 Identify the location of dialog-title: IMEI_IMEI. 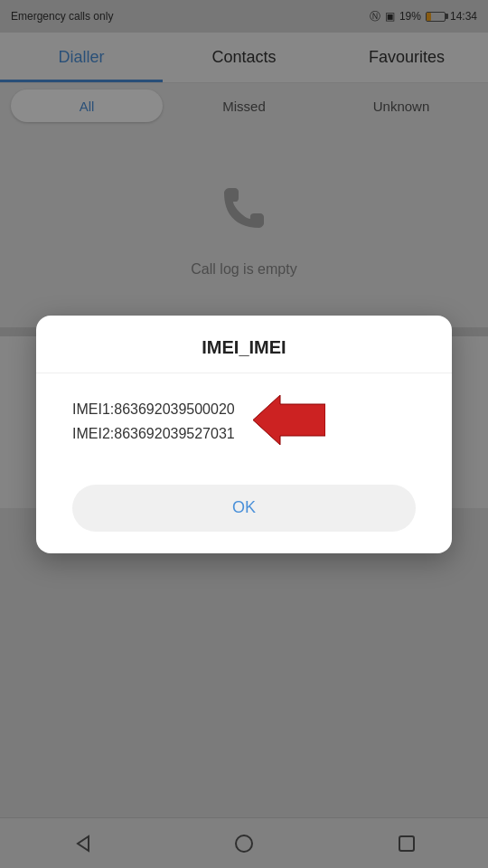
(244, 344).